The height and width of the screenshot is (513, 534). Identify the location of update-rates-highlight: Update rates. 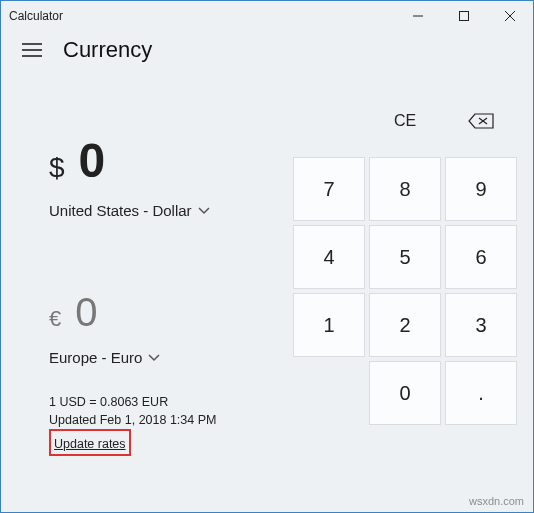
(90, 442).